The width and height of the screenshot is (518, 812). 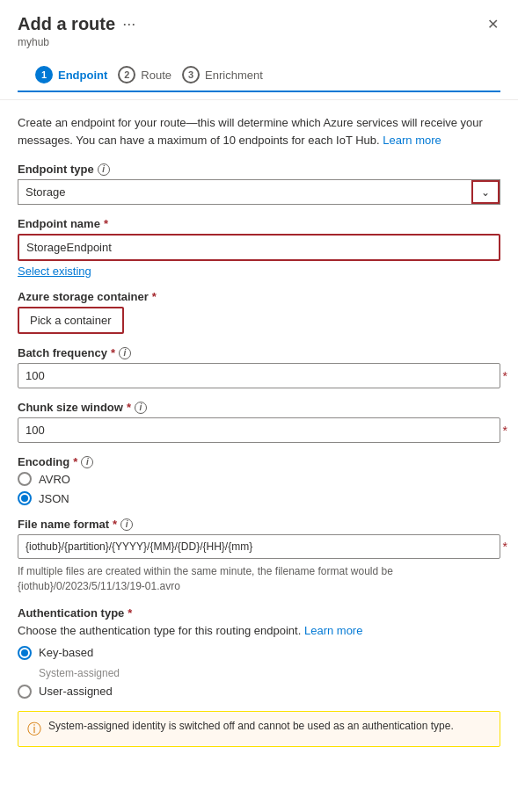 I want to click on step-circle-3: 3, so click(x=191, y=75).